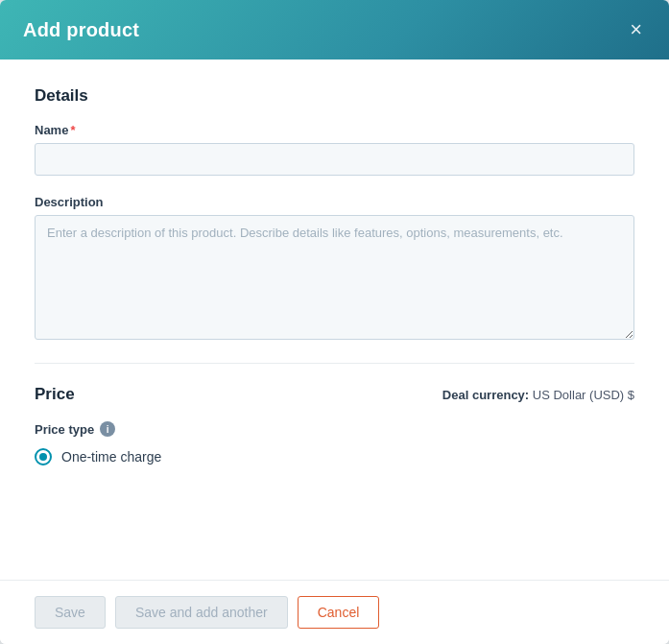 This screenshot has height=644, width=669. What do you see at coordinates (70, 612) in the screenshot?
I see `save-button: Save` at bounding box center [70, 612].